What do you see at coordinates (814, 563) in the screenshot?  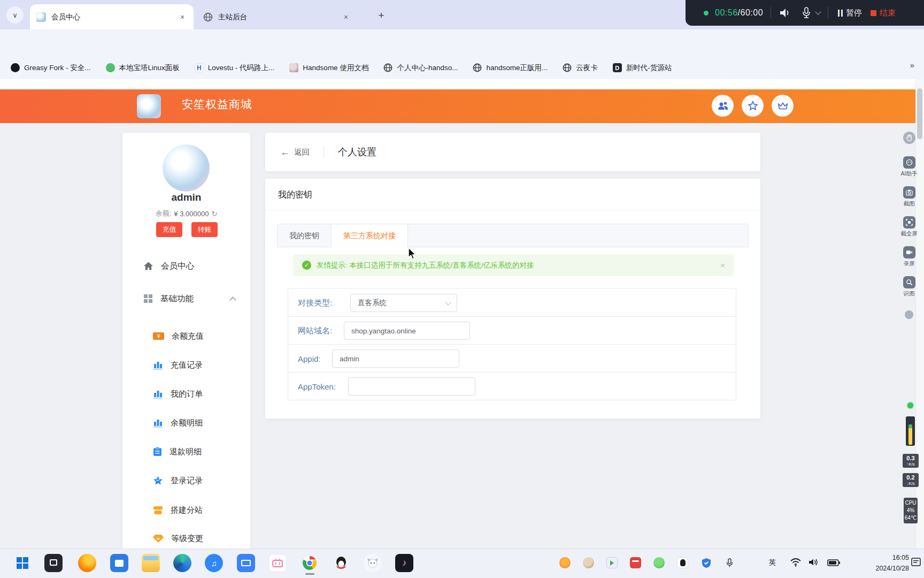 I see `volume-icon` at bounding box center [814, 563].